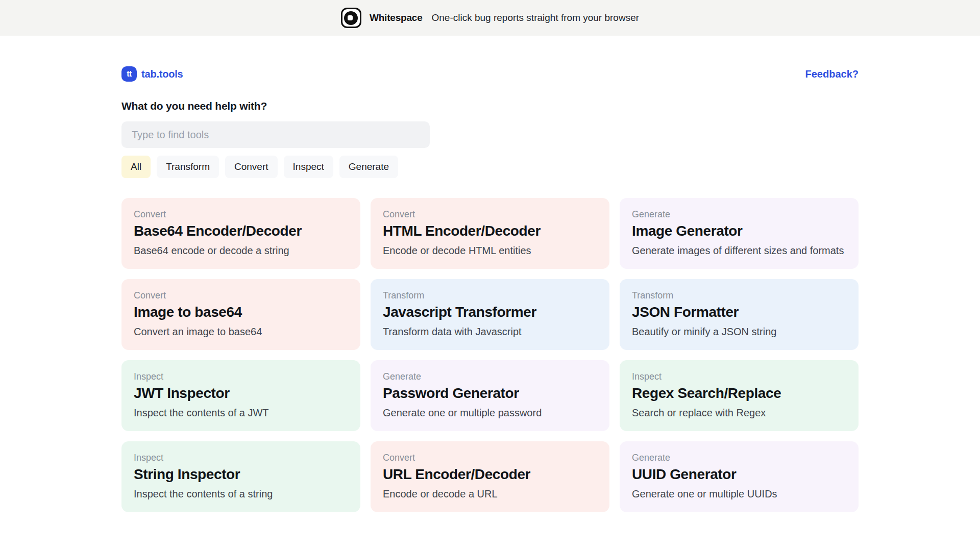 This screenshot has width=980, height=551. What do you see at coordinates (308, 167) in the screenshot?
I see `filter-button-inspect: Inspect` at bounding box center [308, 167].